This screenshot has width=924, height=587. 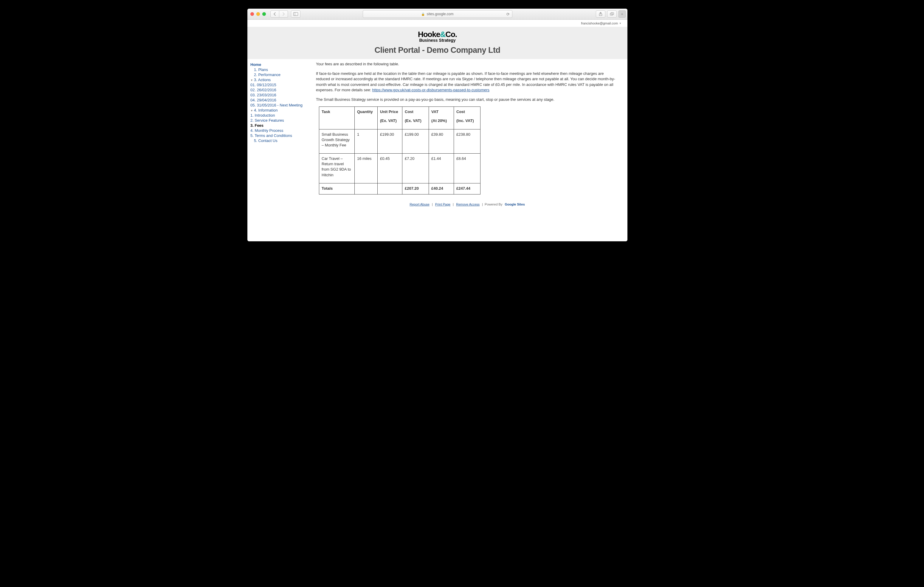 What do you see at coordinates (437, 14) in the screenshot?
I see `browser-toolbar: 🔒 sites.google.com ⟳ +` at bounding box center [437, 14].